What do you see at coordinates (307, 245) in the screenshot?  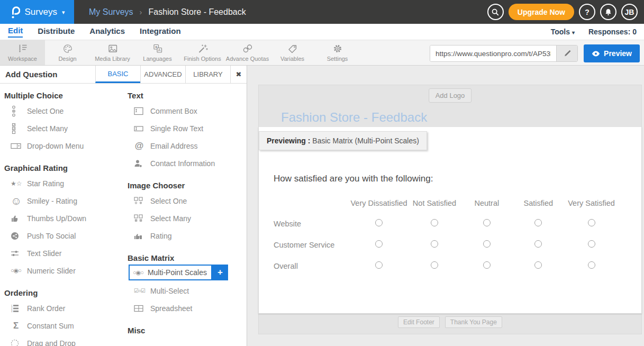 I see `matrix-row-label: Customer Service` at bounding box center [307, 245].